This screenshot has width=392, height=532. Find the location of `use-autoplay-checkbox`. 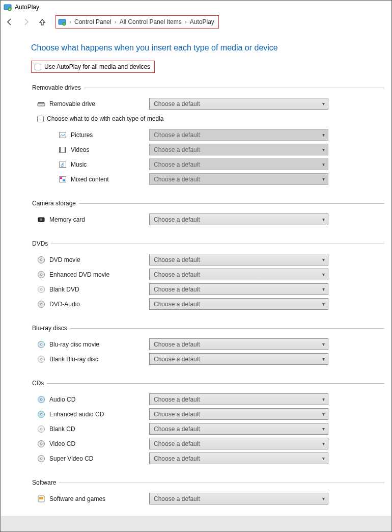

use-autoplay-checkbox is located at coordinates (38, 67).